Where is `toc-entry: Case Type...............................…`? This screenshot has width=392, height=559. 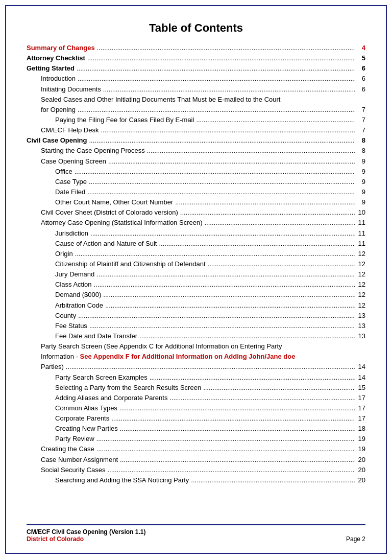 toc-entry: Case Type...............................… is located at coordinates (196, 182).